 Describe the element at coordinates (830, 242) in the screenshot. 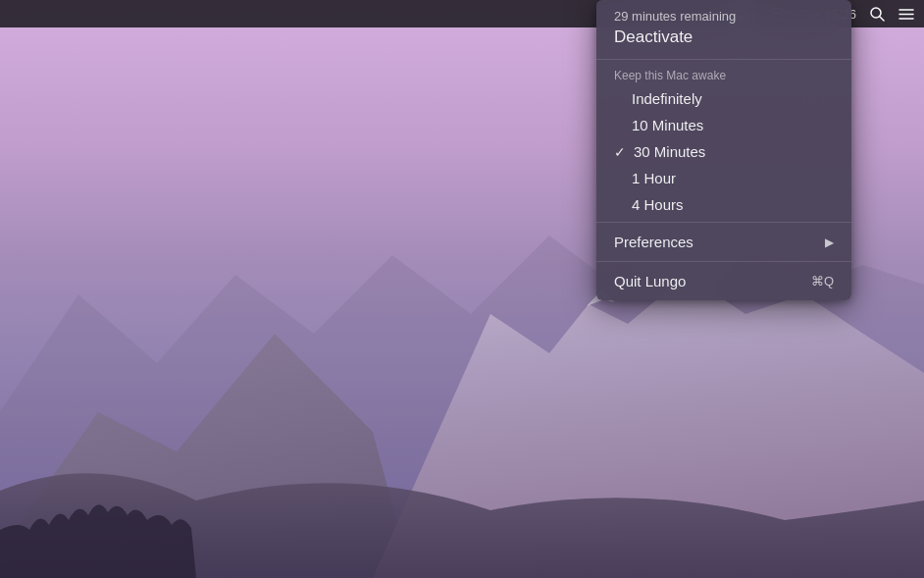

I see `submenu-arrow-icon: ▶` at that location.